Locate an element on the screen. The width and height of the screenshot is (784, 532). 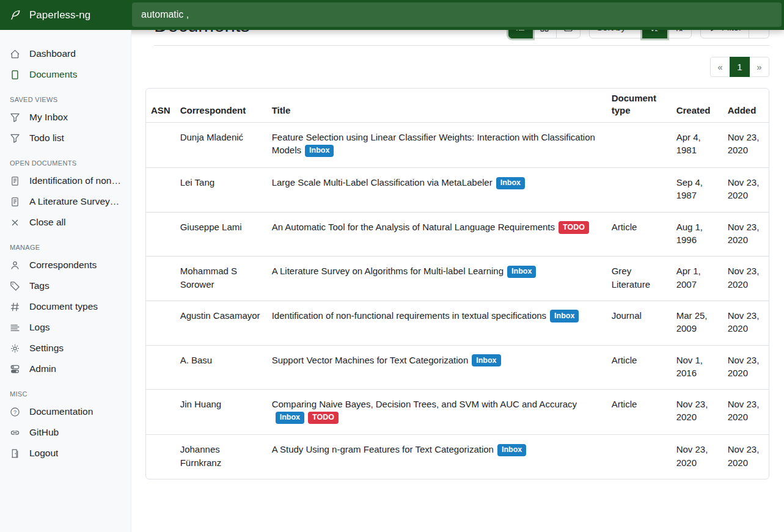
sidebar-item-label: Dashboard is located at coordinates (53, 54).